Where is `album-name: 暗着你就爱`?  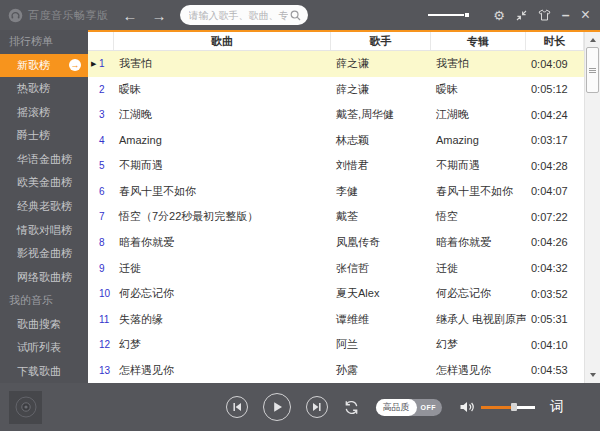 album-name: 暗着你就爱 is located at coordinates (478, 242).